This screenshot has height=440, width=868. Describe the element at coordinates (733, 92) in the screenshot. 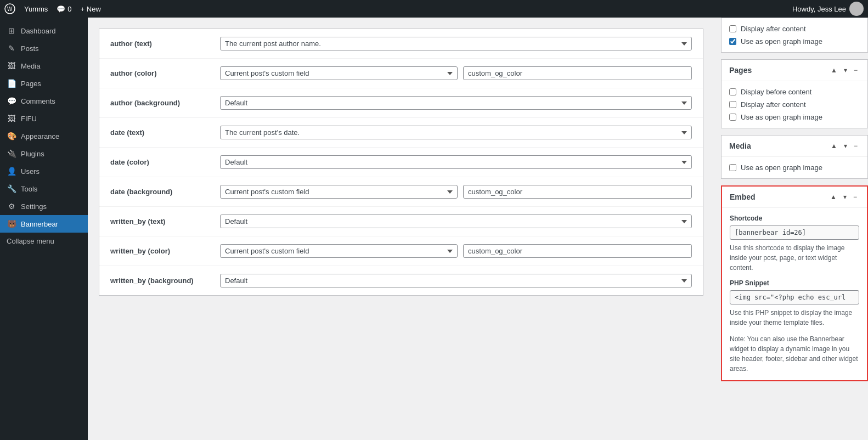

I see `pages-display-before-checkbox` at that location.